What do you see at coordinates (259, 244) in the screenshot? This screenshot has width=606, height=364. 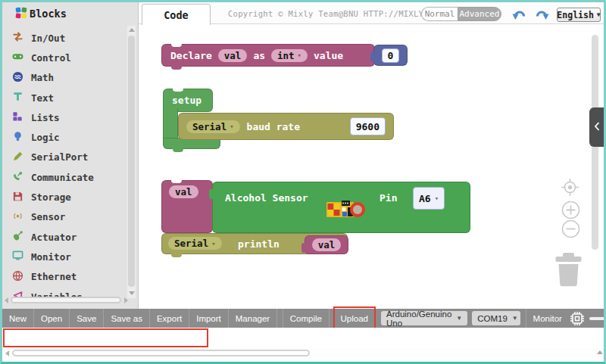 I see `println-label: println` at bounding box center [259, 244].